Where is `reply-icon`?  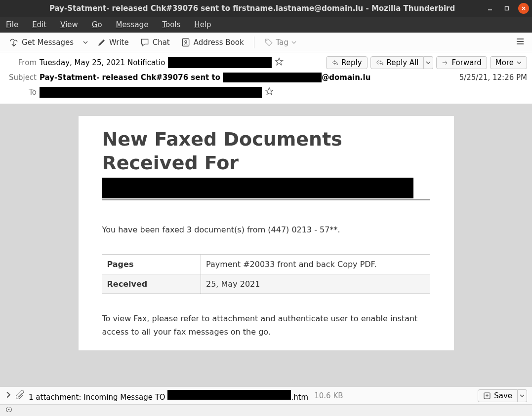 reply-icon is located at coordinates (335, 63).